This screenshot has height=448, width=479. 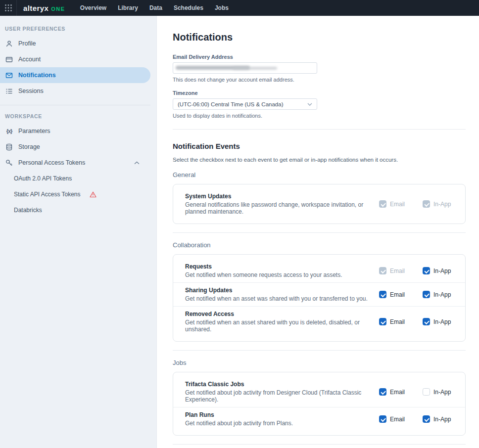 What do you see at coordinates (319, 271) in the screenshot?
I see `event-row-requests: Requests Get notified when someone reque…` at bounding box center [319, 271].